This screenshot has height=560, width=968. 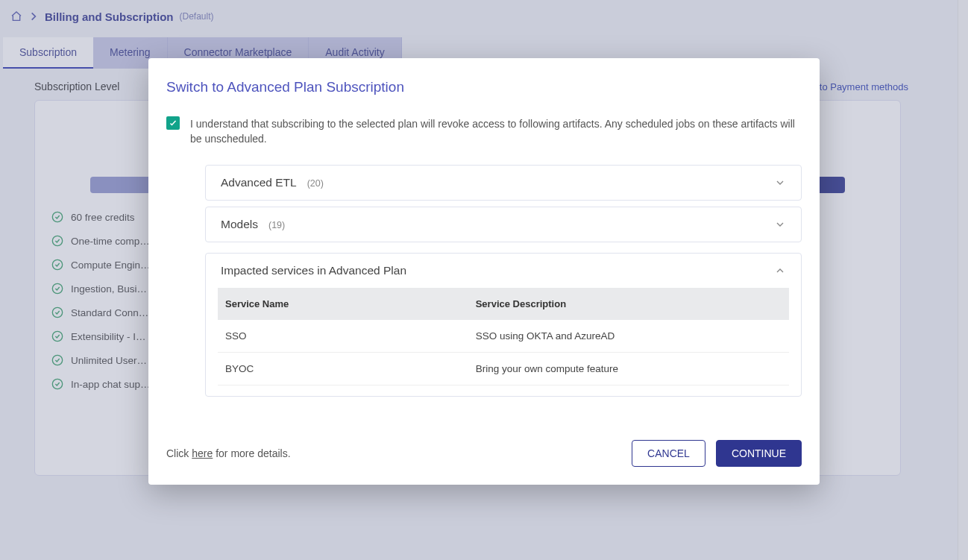 What do you see at coordinates (503, 336) in the screenshot?
I see `table-row: SSO SSO using OKTA and AzureAD` at bounding box center [503, 336].